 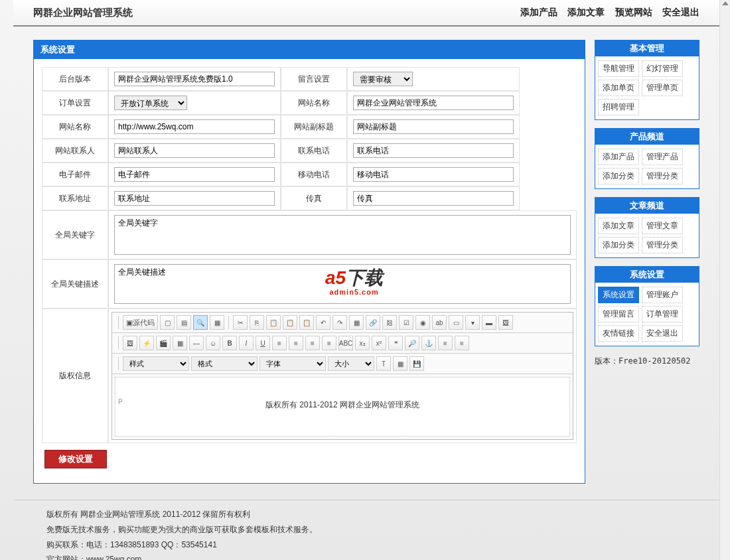 What do you see at coordinates (456, 322) in the screenshot?
I see `textarea-icon: ▭` at bounding box center [456, 322].